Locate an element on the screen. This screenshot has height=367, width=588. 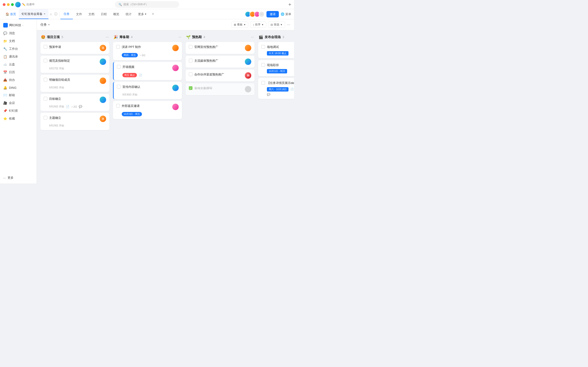
task-card-partner-promo: 合作伙伴渠道预热推广 和 is located at coordinates (220, 75).